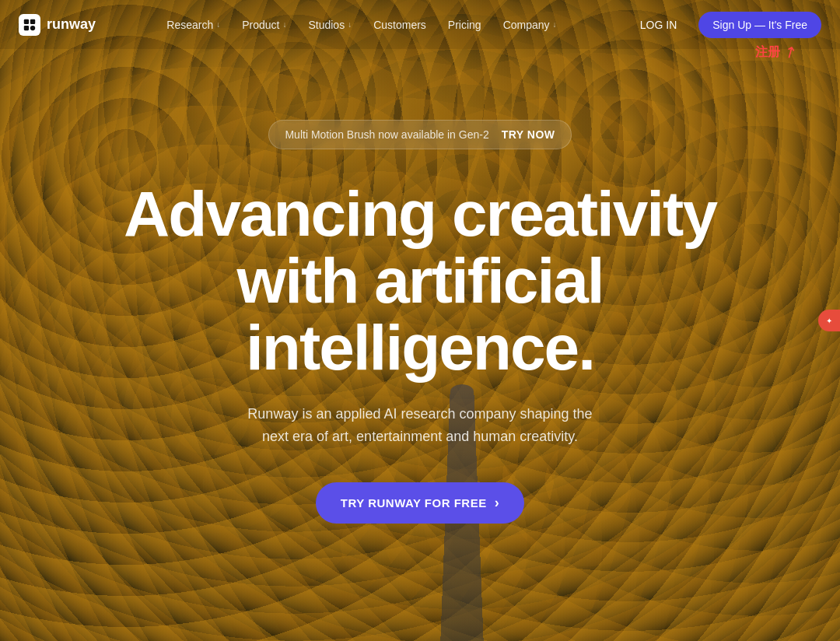 This screenshot has width=840, height=641. Describe the element at coordinates (658, 25) in the screenshot. I see `login-button: LOG IN` at that location.